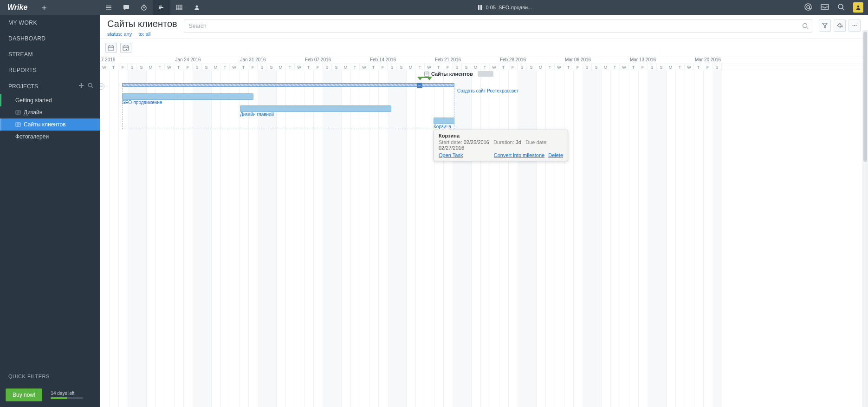 Image resolution: width=868 pixels, height=407 pixels. I want to click on nav-my-work: MY WORK, so click(50, 23).